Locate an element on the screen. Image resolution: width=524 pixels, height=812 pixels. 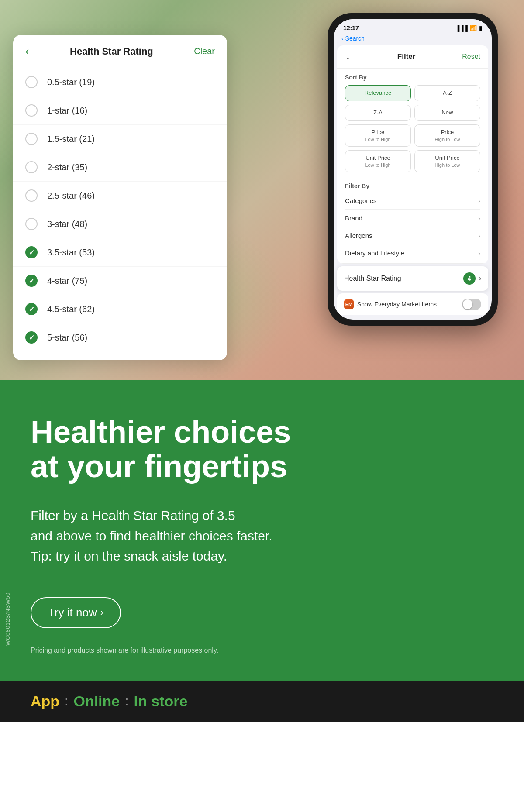
filter-reset-button: Reset is located at coordinates (471, 57).